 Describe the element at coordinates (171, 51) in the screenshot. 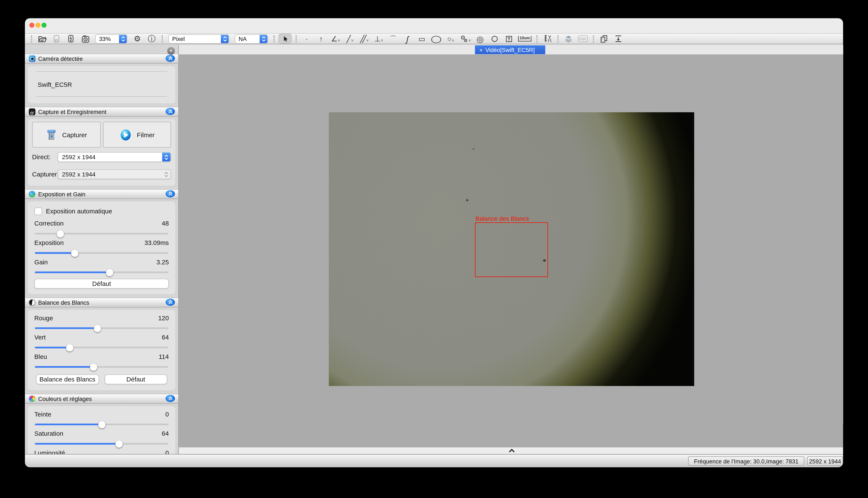

I see `sidebar-collapse-icon: «` at that location.